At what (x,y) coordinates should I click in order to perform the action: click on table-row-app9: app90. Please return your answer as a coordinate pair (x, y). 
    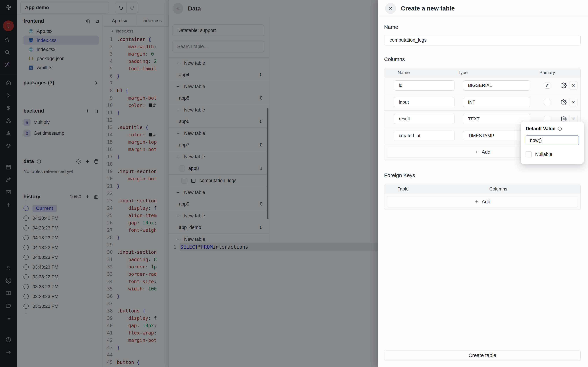
    Looking at the image, I should click on (219, 204).